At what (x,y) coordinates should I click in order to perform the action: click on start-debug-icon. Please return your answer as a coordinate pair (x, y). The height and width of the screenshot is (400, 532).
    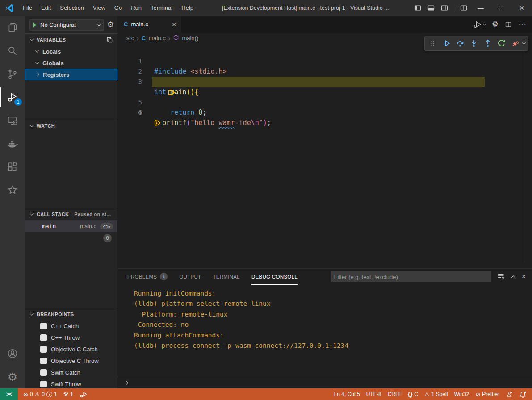
    Looking at the image, I should click on (35, 25).